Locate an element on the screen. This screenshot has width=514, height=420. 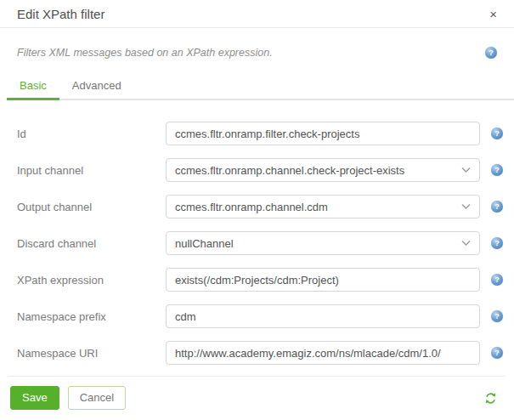
field-value: ccmes.fltr.onramp.filter.check-projects is located at coordinates (267, 134).